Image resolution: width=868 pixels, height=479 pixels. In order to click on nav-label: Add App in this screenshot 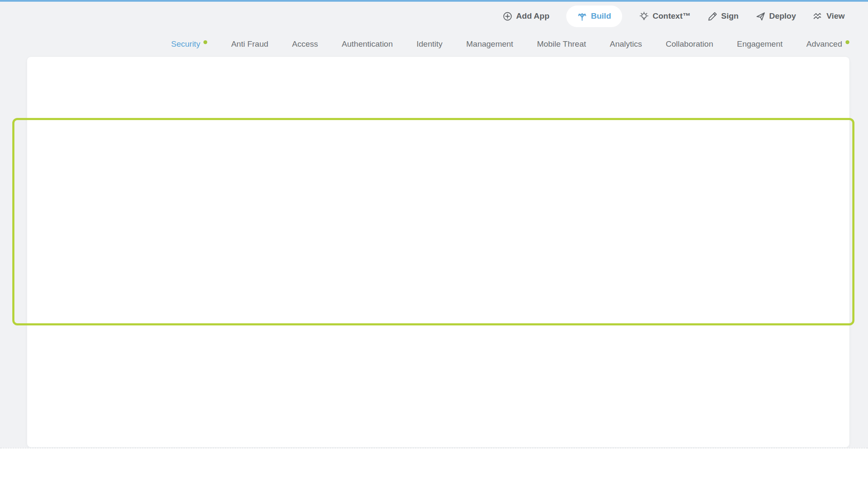, I will do `click(533, 16)`.